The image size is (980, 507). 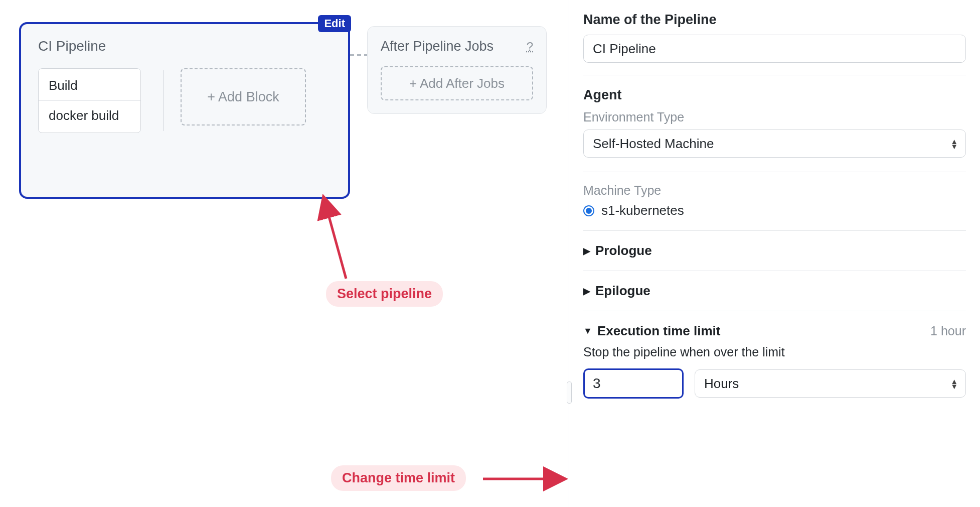 I want to click on block-separator, so click(x=164, y=100).